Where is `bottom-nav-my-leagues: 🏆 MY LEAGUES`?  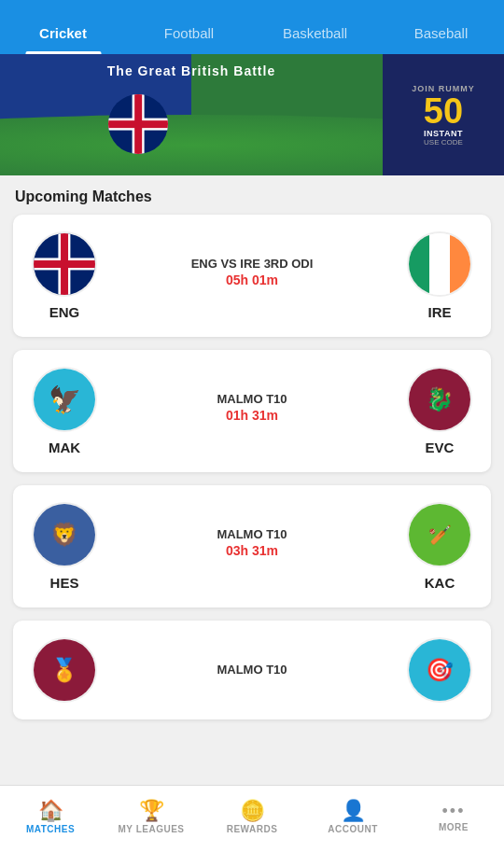 bottom-nav-my-leagues: 🏆 MY LEAGUES is located at coordinates (151, 819).